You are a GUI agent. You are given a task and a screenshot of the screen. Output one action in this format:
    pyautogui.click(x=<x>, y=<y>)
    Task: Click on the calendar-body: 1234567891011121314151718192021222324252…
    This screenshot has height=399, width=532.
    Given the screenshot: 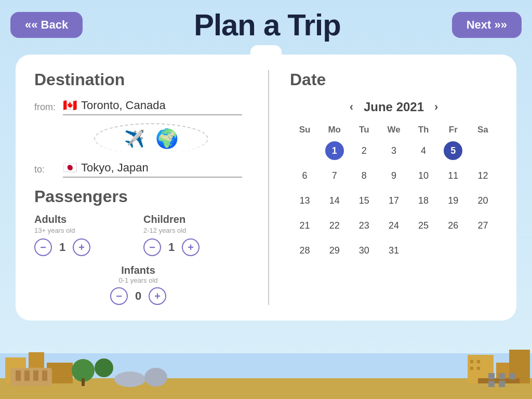 What is the action you would take?
    pyautogui.click(x=394, y=201)
    